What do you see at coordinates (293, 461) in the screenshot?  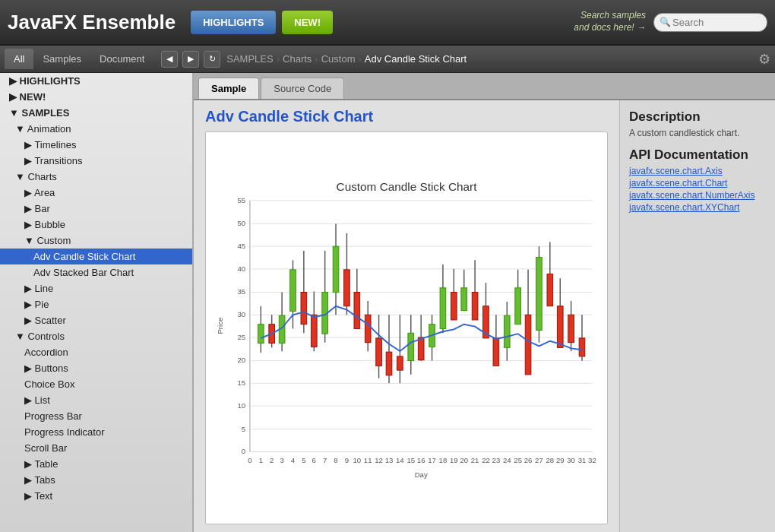 I see `svg-text: 4` at bounding box center [293, 461].